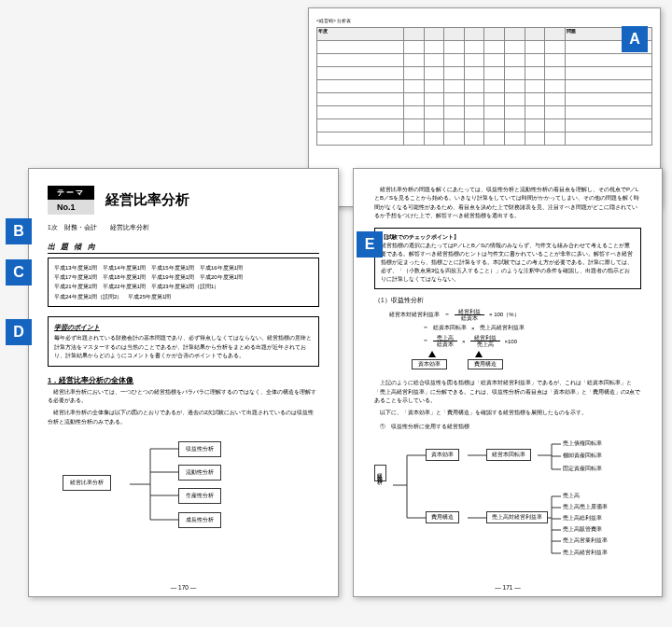 This screenshot has width=672, height=627. What do you see at coordinates (509, 455) in the screenshot?
I see `tree2-branch: 経営本回転率` at bounding box center [509, 455].